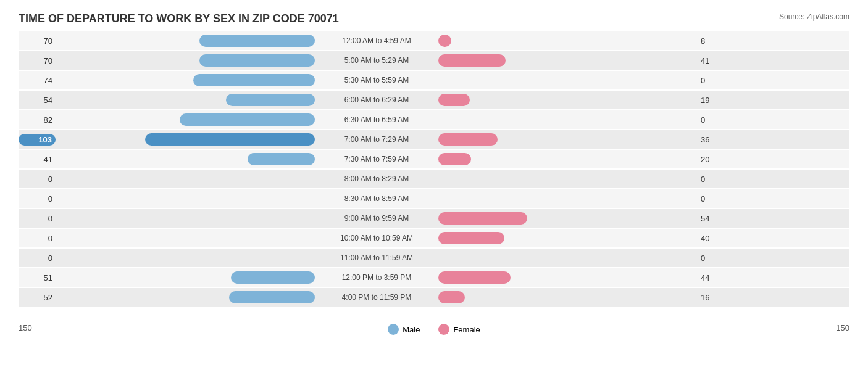  Describe the element at coordinates (377, 139) in the screenshot. I see `time-label: 7:00 AM to 7:29 AM` at that location.